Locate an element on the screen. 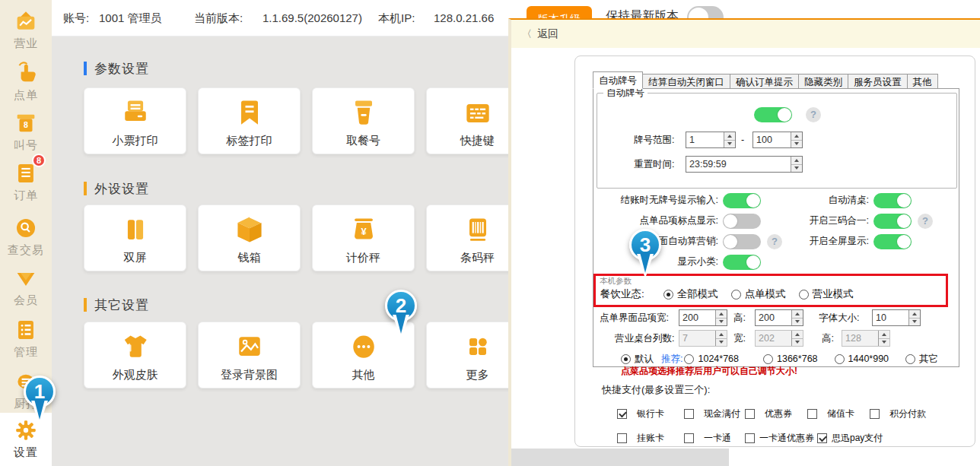 The width and height of the screenshot is (980, 466). three-code-help-icon: ? is located at coordinates (925, 221).